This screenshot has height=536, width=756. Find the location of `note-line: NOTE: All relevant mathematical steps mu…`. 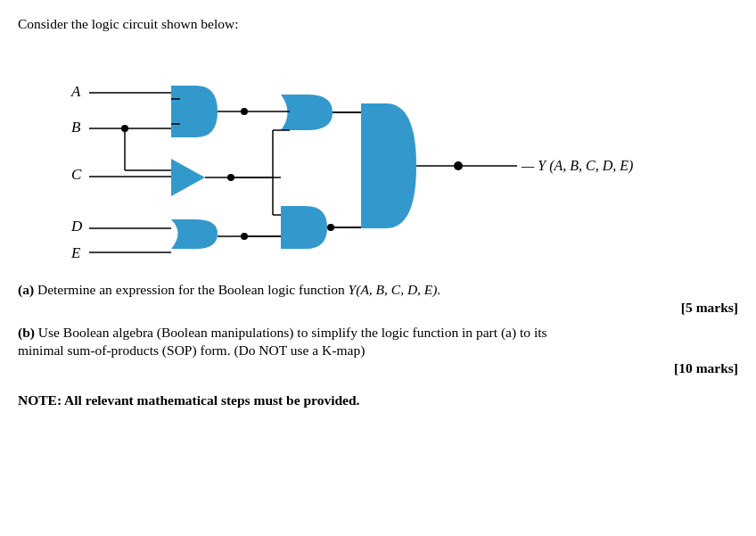

note-line: NOTE: All relevant mathematical steps mu… is located at coordinates (378, 400).